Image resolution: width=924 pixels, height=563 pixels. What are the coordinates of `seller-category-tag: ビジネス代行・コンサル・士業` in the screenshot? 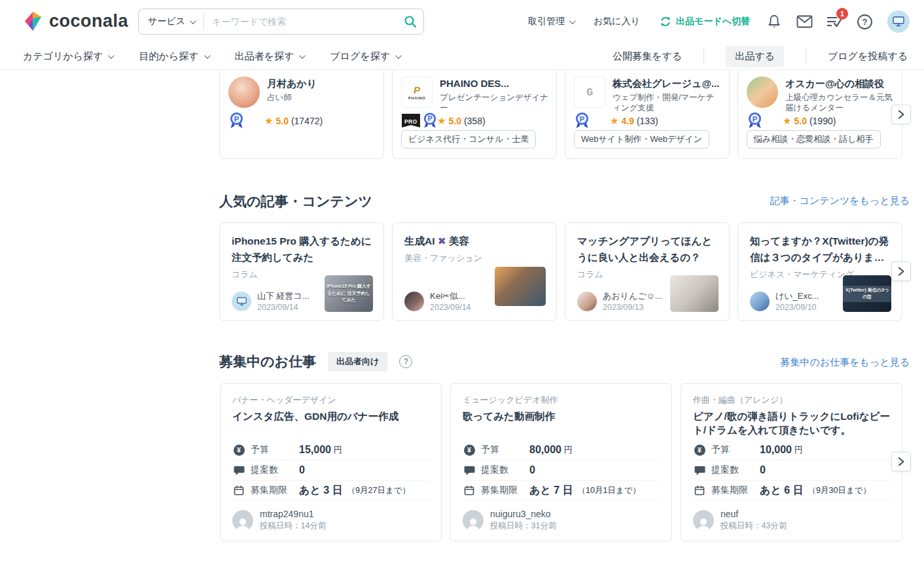 It's located at (469, 139).